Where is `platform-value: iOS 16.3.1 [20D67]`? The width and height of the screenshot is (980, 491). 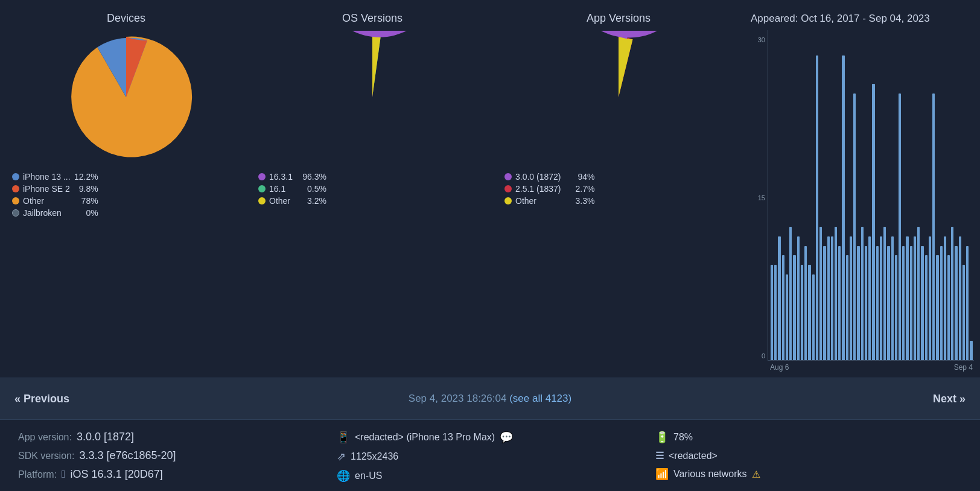
platform-value: iOS 16.3.1 [20D67] is located at coordinates (117, 474).